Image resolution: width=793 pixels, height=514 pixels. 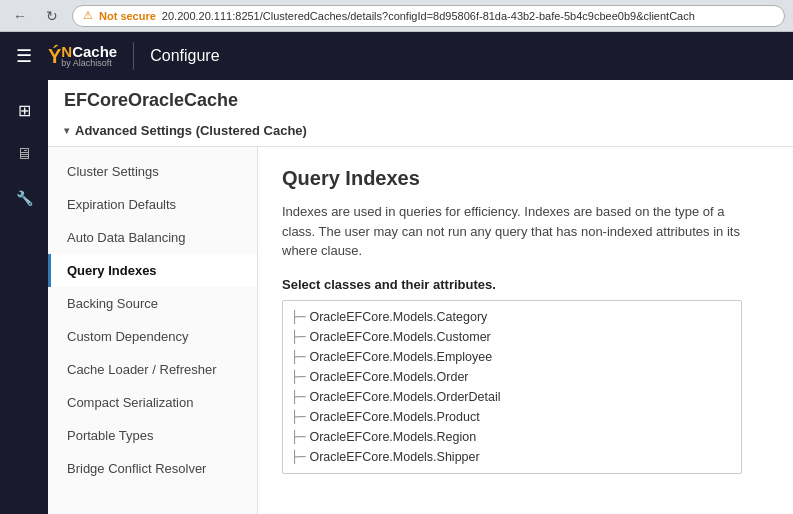 What do you see at coordinates (512, 317) in the screenshot?
I see `tree-item: ├─OracleEFCore.Models.Category` at bounding box center [512, 317].